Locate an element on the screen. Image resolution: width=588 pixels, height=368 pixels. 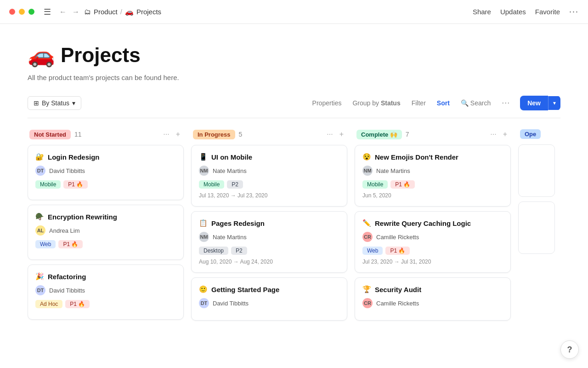
card-title: 📋 Pages Redesign is located at coordinates (269, 223).